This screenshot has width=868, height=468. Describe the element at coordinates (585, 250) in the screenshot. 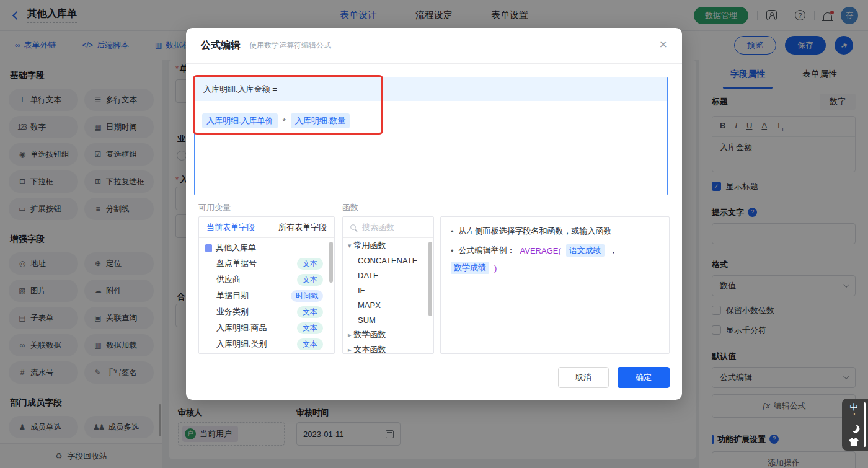

I see `example-token-chinese: 语文成绩` at that location.